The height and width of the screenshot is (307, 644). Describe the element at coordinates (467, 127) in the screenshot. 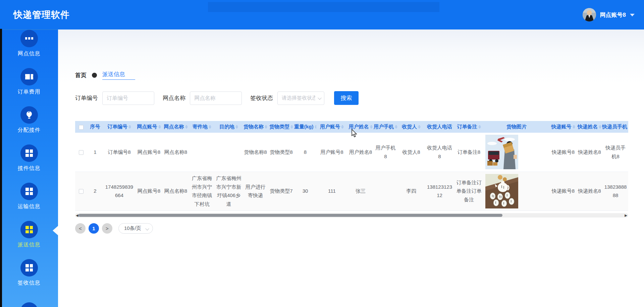

I see `column-label: 订单备注` at that location.